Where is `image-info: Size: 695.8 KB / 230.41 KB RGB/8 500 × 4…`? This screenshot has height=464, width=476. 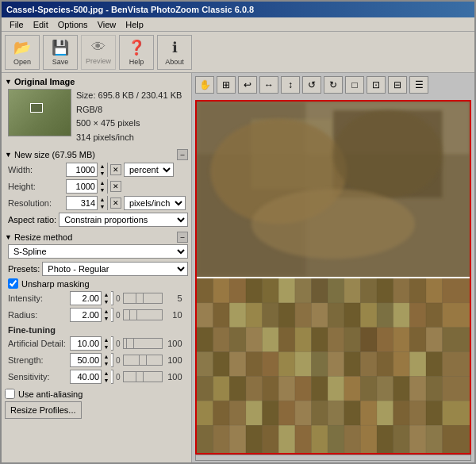 image-info: Size: 695.8 KB / 230.41 KB RGB/8 500 × 4… is located at coordinates (129, 117).